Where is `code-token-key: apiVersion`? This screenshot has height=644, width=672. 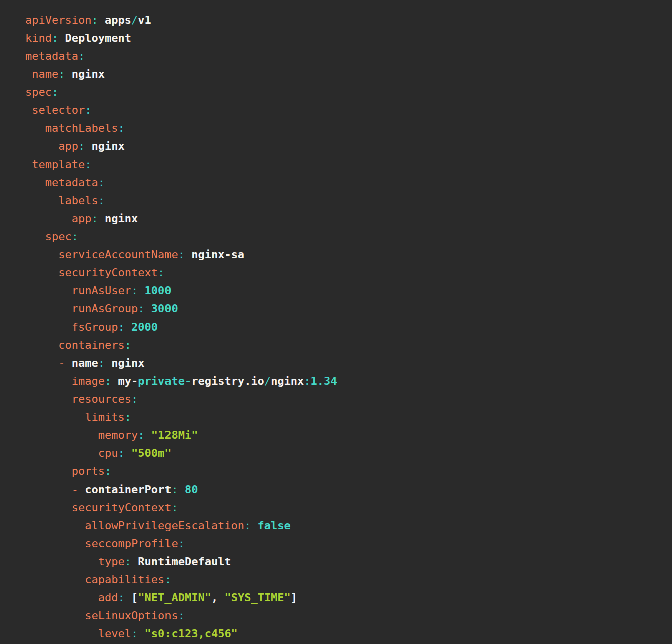
code-token-key: apiVersion is located at coordinates (58, 20).